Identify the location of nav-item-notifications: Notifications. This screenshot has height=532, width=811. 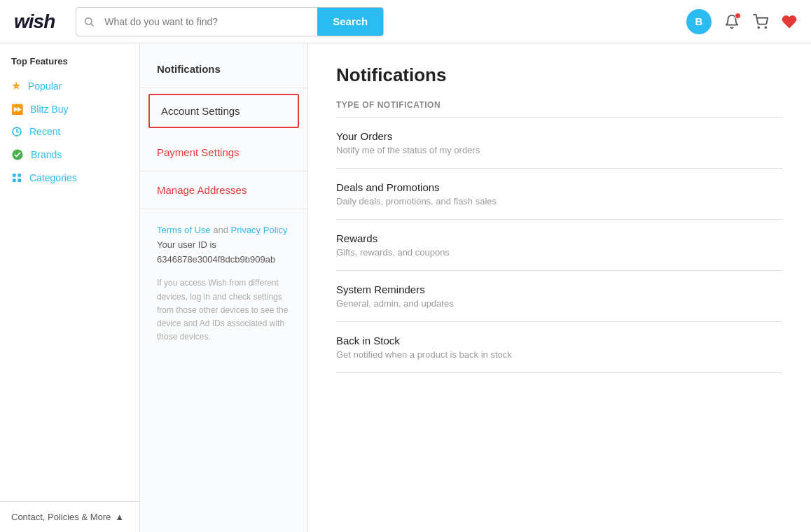
(224, 69).